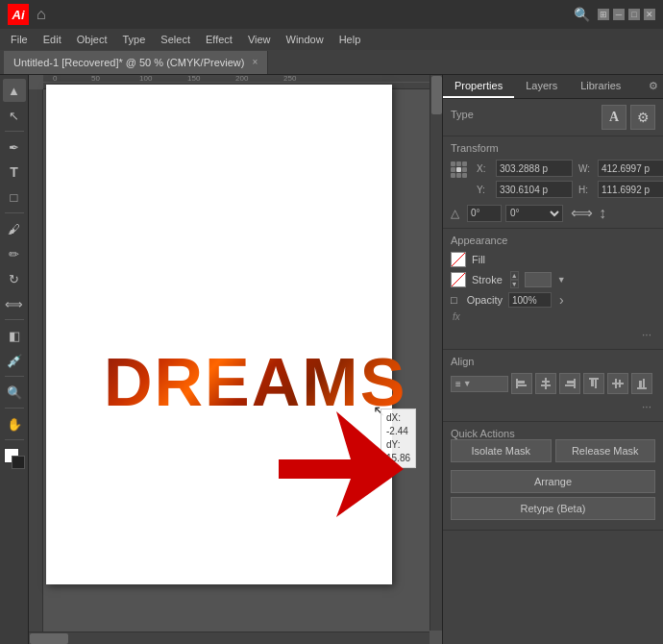 The height and width of the screenshot is (644, 663). I want to click on panel-tabs: Properties Layers Libraries ⚙, so click(553, 87).